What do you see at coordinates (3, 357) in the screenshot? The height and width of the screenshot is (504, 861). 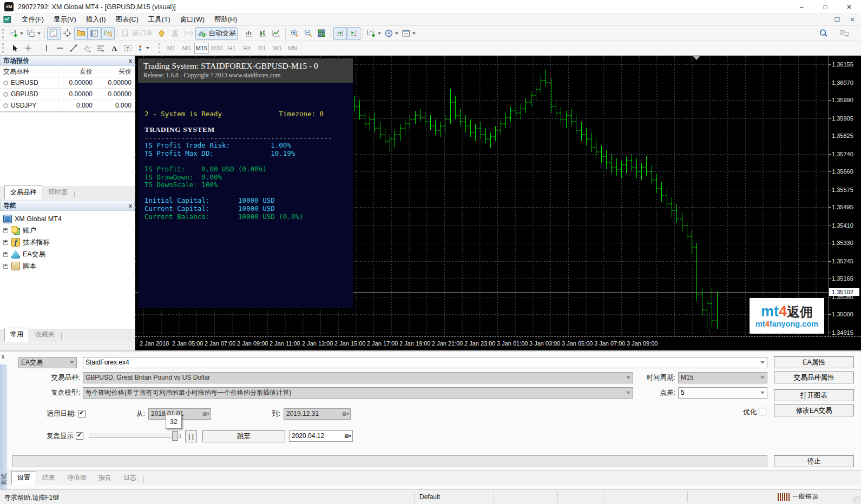 I see `tester-close-icon: x` at bounding box center [3, 357].